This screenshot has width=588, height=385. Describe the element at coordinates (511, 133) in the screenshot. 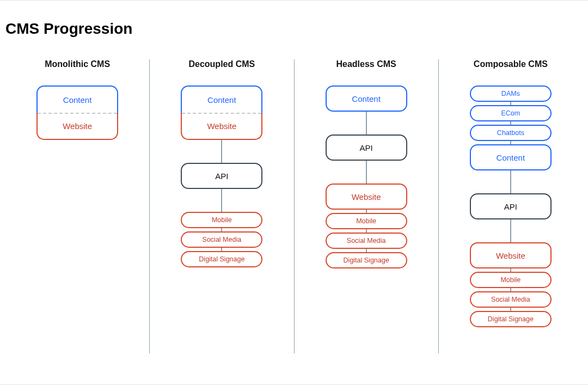

I see `service-pill-chatbots: Chatbots` at that location.